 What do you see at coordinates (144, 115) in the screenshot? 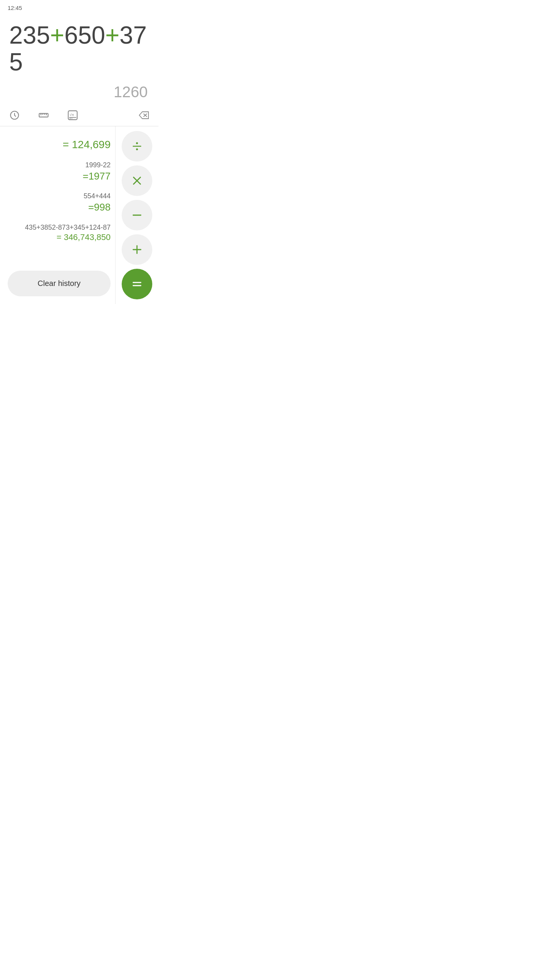
I see `backspace-button` at bounding box center [144, 115].